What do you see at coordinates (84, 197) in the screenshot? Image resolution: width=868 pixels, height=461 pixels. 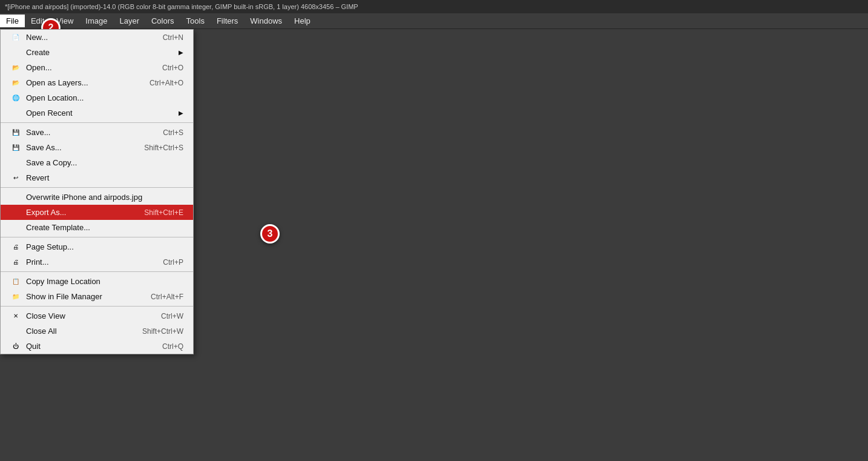 I see `overwrite-label: Overwrite iPhone and airpods.jpg` at bounding box center [84, 197].